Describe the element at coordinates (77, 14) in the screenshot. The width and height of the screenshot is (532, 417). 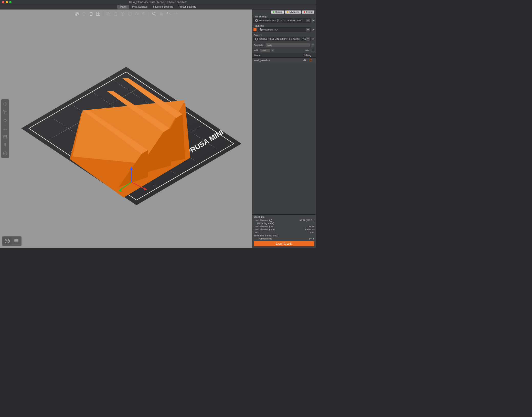
I see `add-button` at that location.